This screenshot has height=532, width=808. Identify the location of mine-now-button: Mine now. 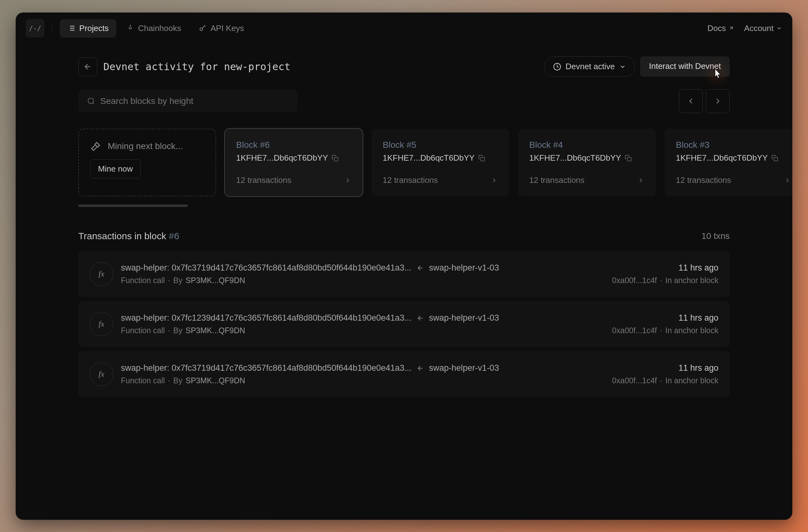
(115, 169).